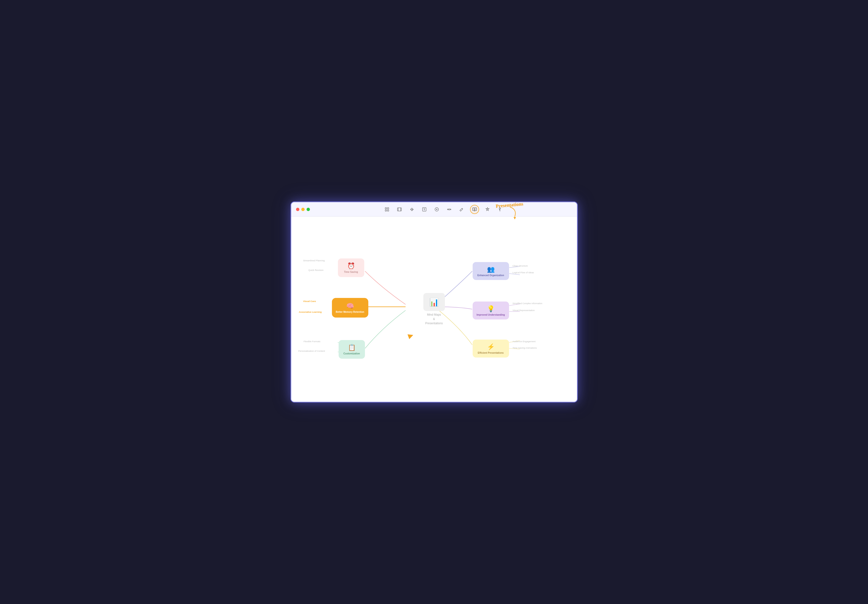 This screenshot has height=604, width=868. Describe the element at coordinates (350, 306) in the screenshot. I see `memory-icon: 🧠` at that location.